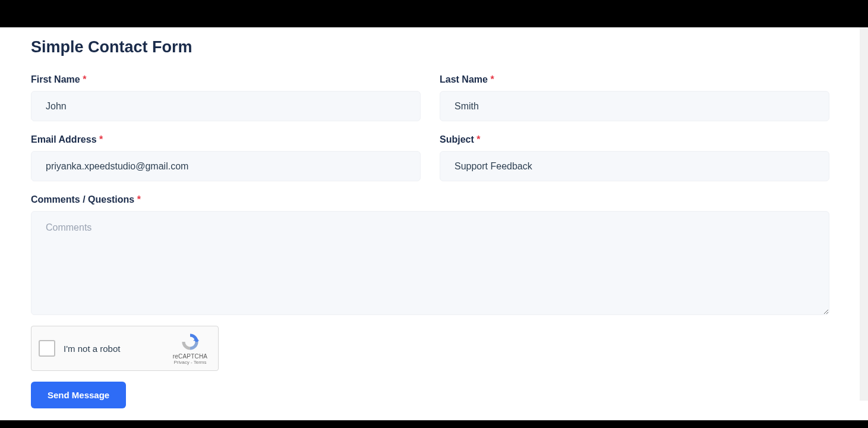 The height and width of the screenshot is (428, 868). What do you see at coordinates (635, 97) in the screenshot?
I see `last-name-group: Last Name *` at bounding box center [635, 97].